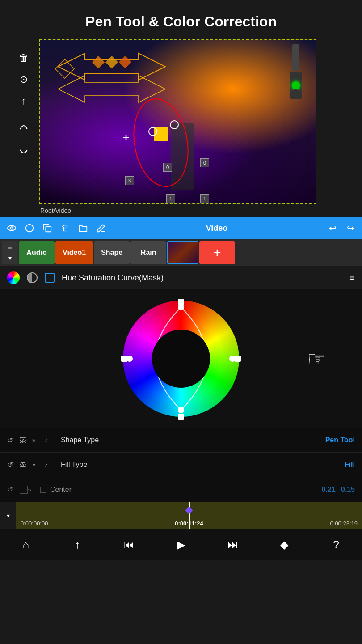 This screenshot has width=362, height=644. I want to click on chevron-right-icon-1: », so click(38, 440).